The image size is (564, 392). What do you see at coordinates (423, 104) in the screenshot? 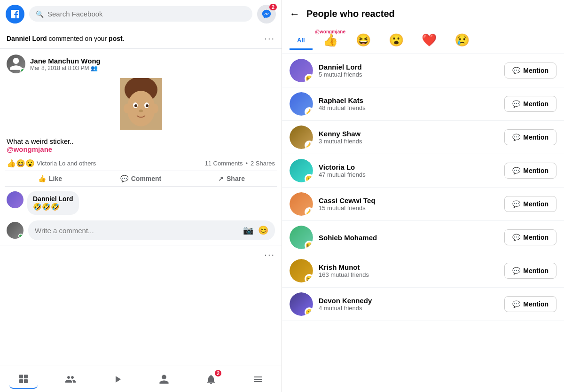
I see `person-list-item: 👍Raphael Kats48 mutual friends💬 Mention` at bounding box center [423, 104].